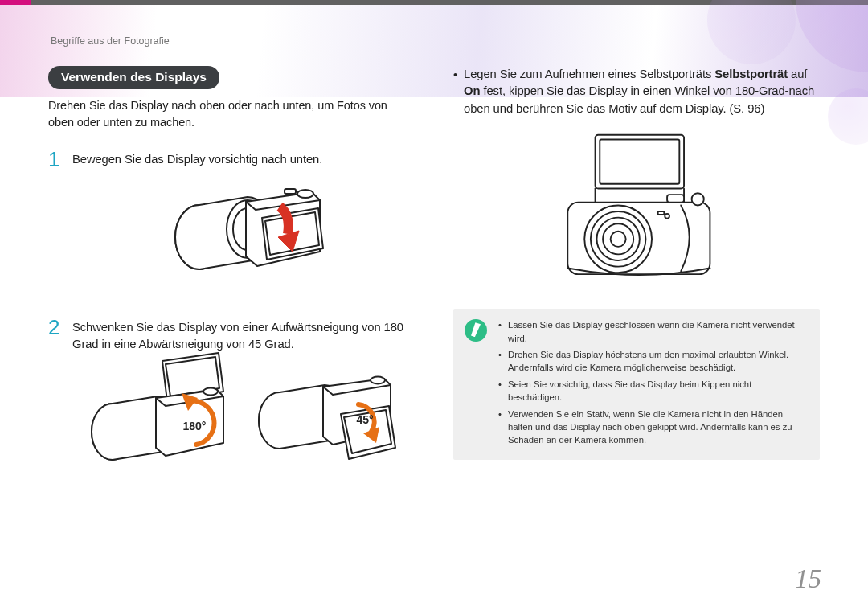 This screenshot has width=868, height=615. What do you see at coordinates (55, 159) in the screenshot?
I see `step-number: 1` at bounding box center [55, 159].